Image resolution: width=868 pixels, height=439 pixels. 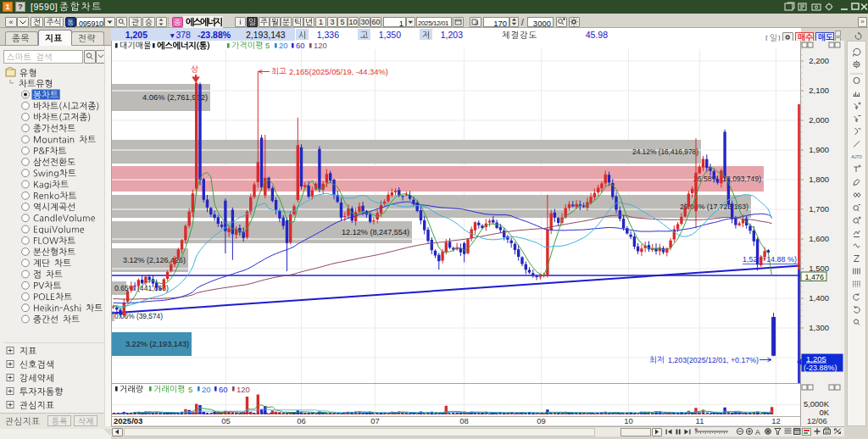 I want to click on svg-text: 10, so click(x=629, y=420).